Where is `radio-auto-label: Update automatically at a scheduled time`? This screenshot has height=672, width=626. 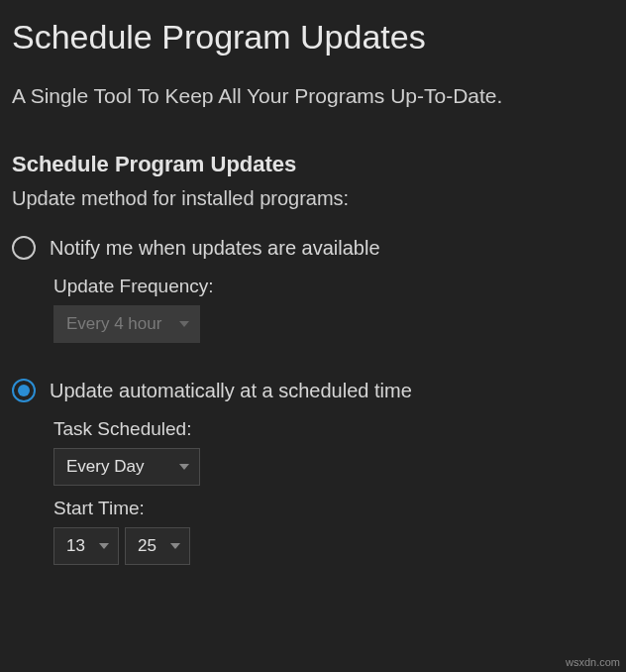 radio-auto-label: Update automatically at a scheduled time is located at coordinates (231, 391).